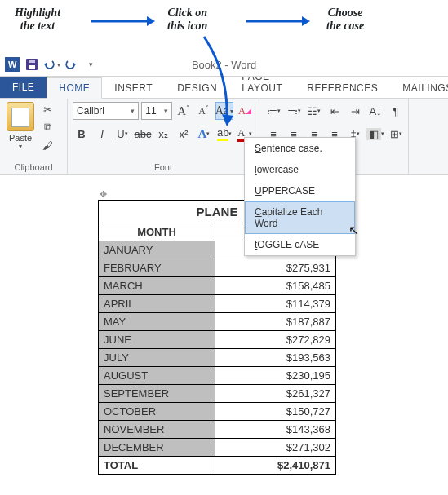 Image resolution: width=448 pixels, height=495 pixels. Describe the element at coordinates (419, 88) in the screenshot. I see `tab-mailings: MAILINGS` at that location.